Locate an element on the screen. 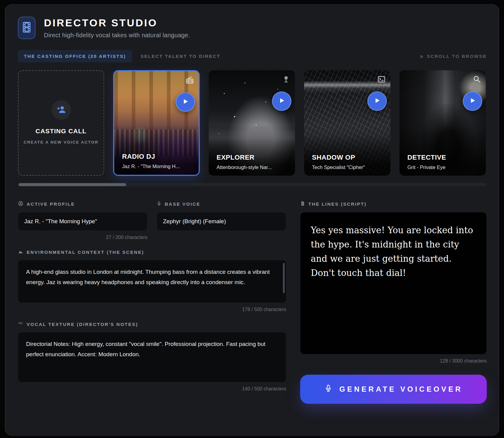 The image size is (504, 438). base-voice-select: Zephyr (Bright) (Female) is located at coordinates (221, 221).